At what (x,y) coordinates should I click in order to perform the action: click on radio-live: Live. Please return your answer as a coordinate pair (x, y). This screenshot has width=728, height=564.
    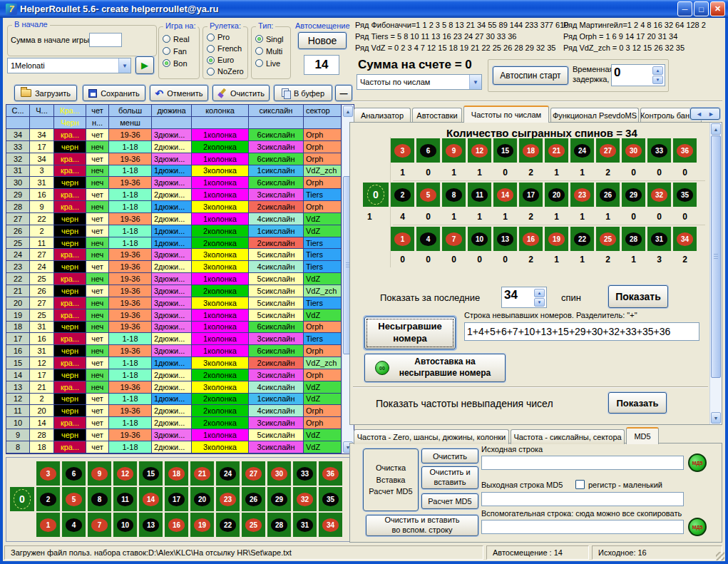
    Looking at the image, I should click on (270, 63).